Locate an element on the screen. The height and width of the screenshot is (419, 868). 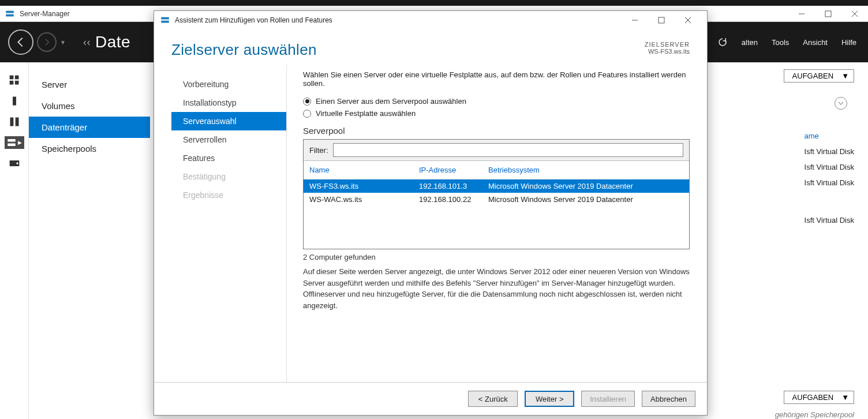
bg-column-header: ame is located at coordinates (829, 136).